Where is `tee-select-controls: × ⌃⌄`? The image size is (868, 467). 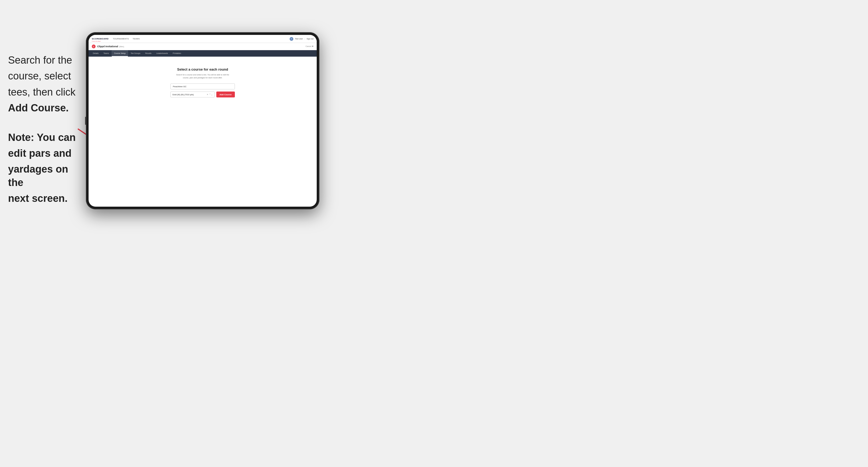 tee-select-controls: × ⌃⌄ is located at coordinates (210, 94).